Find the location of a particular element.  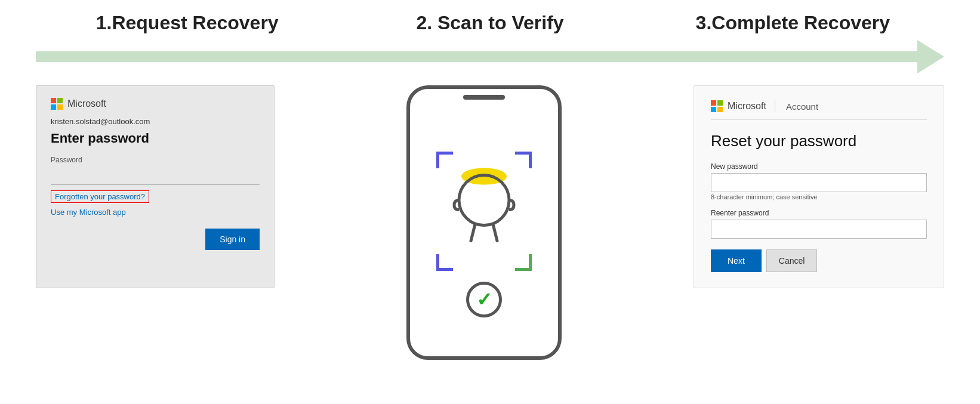

ms-password-field: Password is located at coordinates (155, 170).